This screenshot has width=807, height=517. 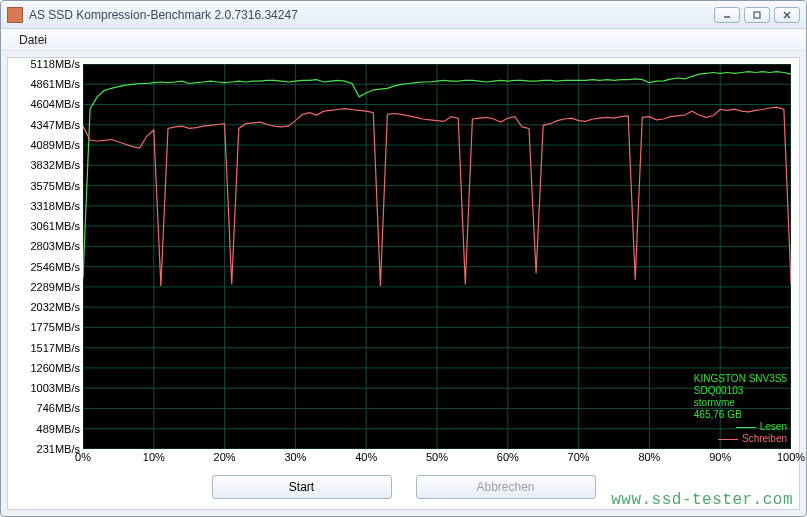 What do you see at coordinates (225, 457) in the screenshot?
I see `x-tick-label: 20%` at bounding box center [225, 457].